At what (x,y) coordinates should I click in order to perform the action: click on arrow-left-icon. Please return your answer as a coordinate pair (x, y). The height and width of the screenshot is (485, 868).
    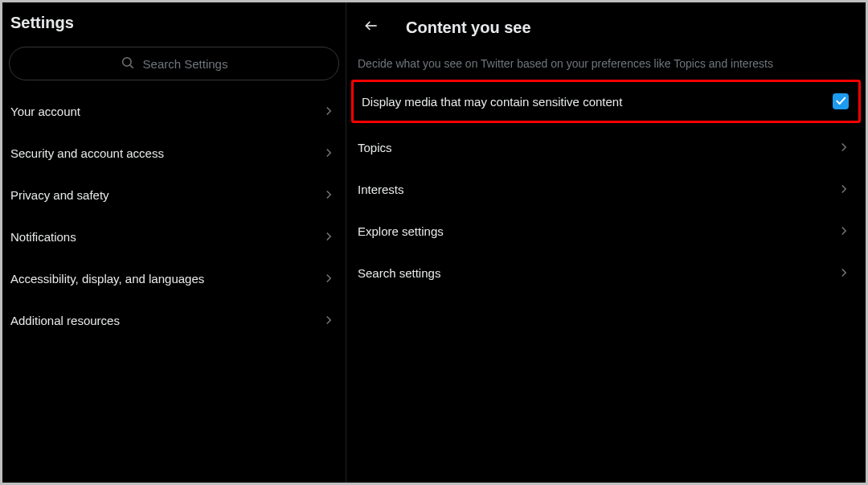
    Looking at the image, I should click on (371, 27).